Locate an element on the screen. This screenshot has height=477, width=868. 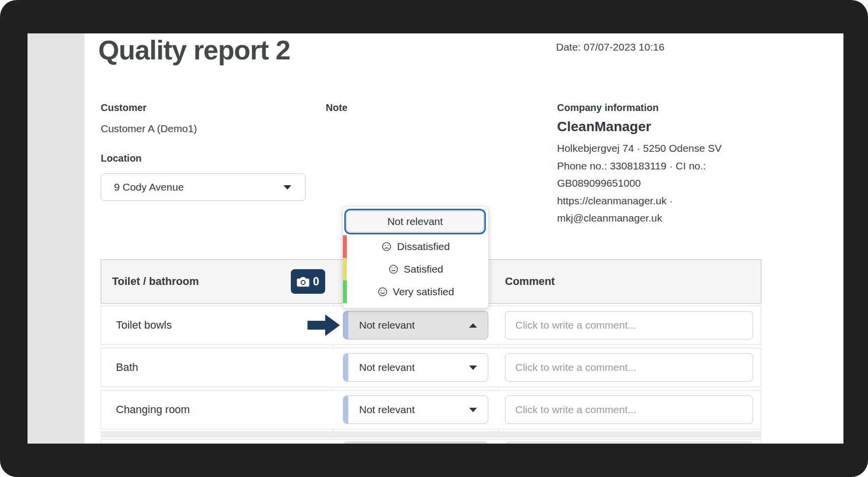
camera-count-button: 0 is located at coordinates (308, 281).